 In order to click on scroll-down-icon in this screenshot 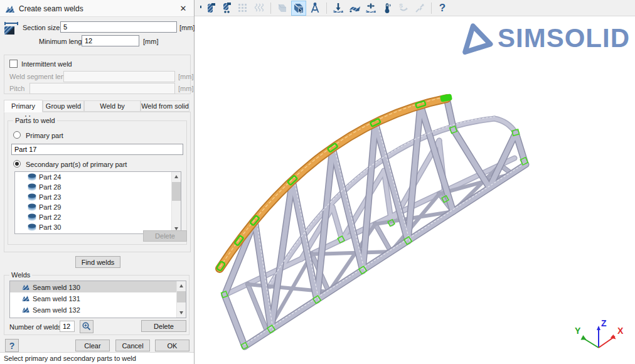, I will do `click(182, 313)`.